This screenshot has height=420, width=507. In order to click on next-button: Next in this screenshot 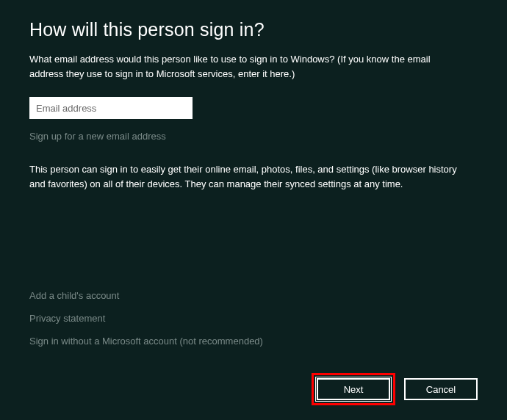, I will do `click(353, 389)`.